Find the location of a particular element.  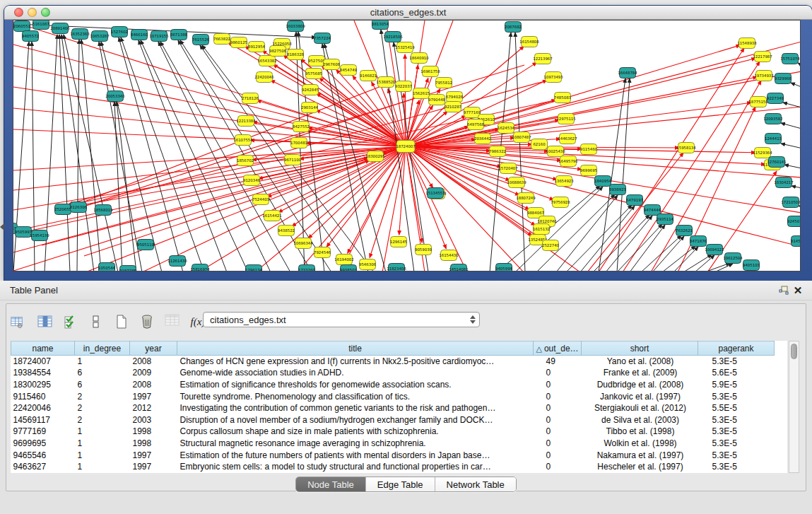

cell-year: 2009 is located at coordinates (154, 373).